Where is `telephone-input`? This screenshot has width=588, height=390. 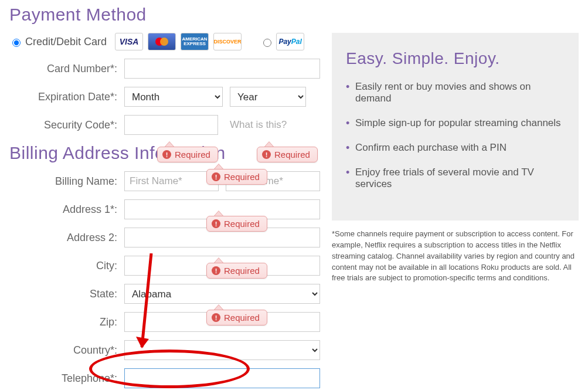
telephone-input is located at coordinates (222, 378).